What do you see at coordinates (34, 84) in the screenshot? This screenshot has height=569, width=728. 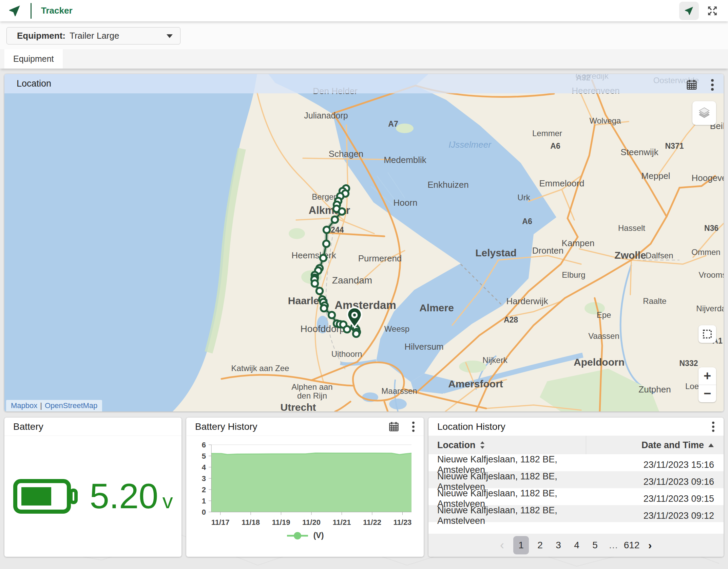 I see `panel-title: Location` at bounding box center [34, 84].